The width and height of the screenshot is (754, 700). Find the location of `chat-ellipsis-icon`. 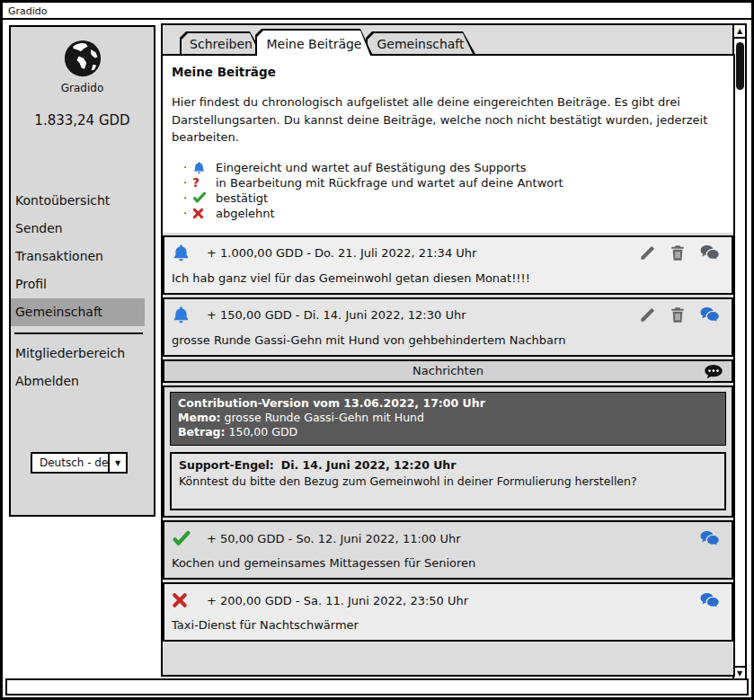

chat-ellipsis-icon is located at coordinates (714, 372).